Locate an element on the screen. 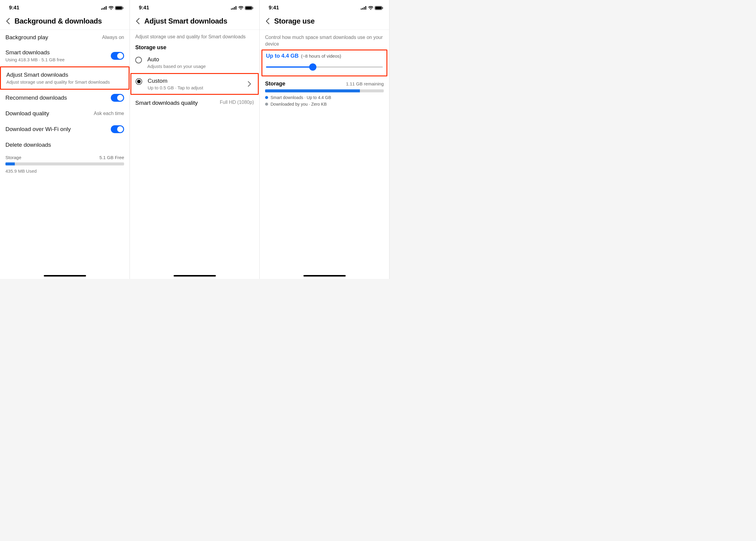  row-recommend-downloads: Recommend downloads is located at coordinates (65, 98).